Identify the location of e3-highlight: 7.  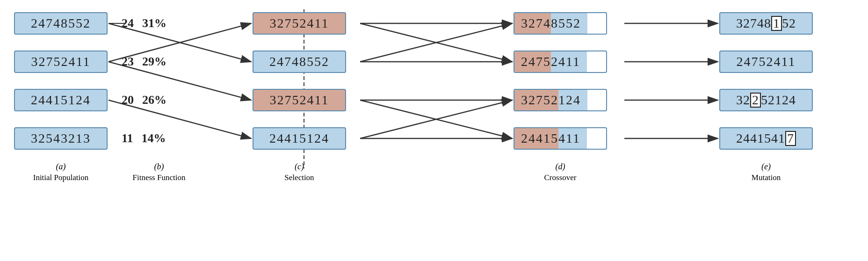
(790, 138).